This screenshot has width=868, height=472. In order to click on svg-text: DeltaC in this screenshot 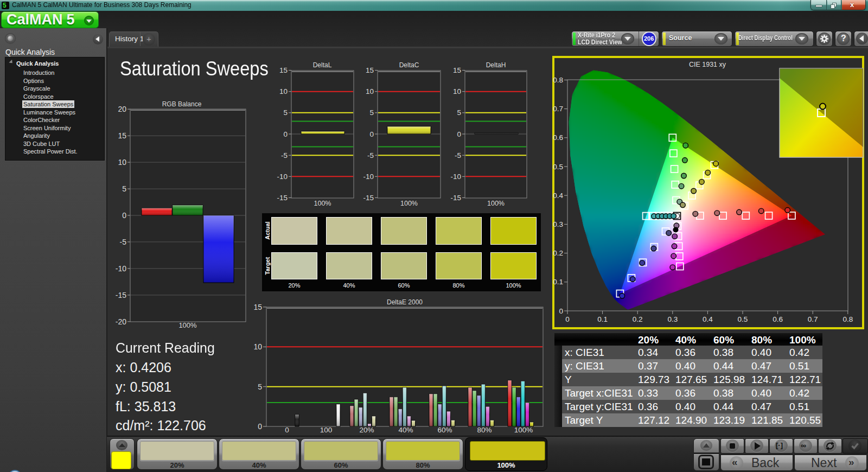, I will do `click(409, 65)`.